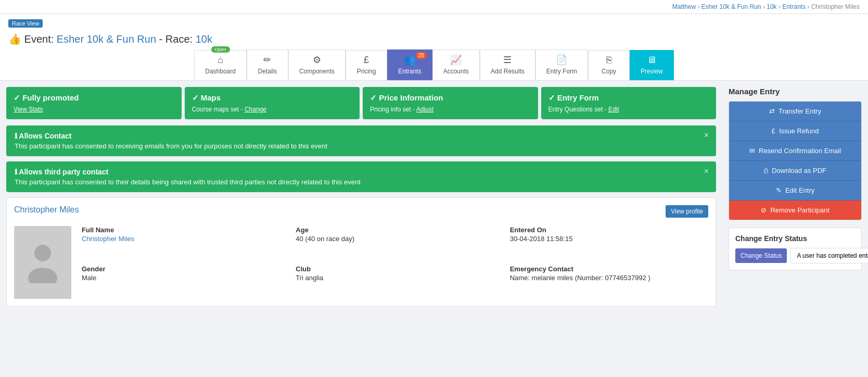 The height and width of the screenshot is (377, 868). I want to click on copy-icon: ⎘, so click(609, 60).